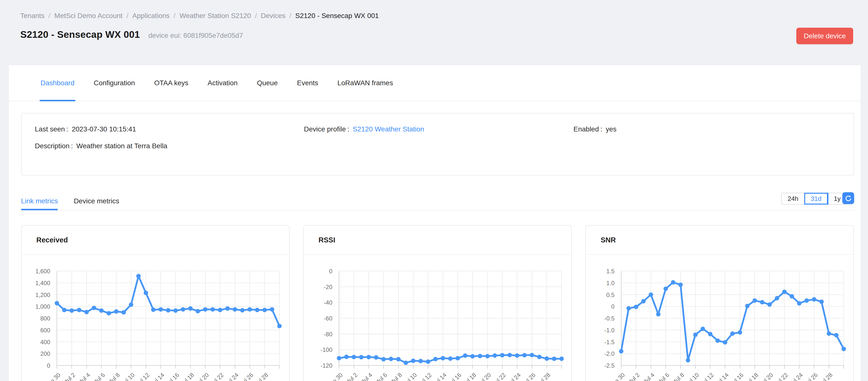  Describe the element at coordinates (104, 129) in the screenshot. I see `last-seen-value: 2023-07-30 10:15:41` at that location.